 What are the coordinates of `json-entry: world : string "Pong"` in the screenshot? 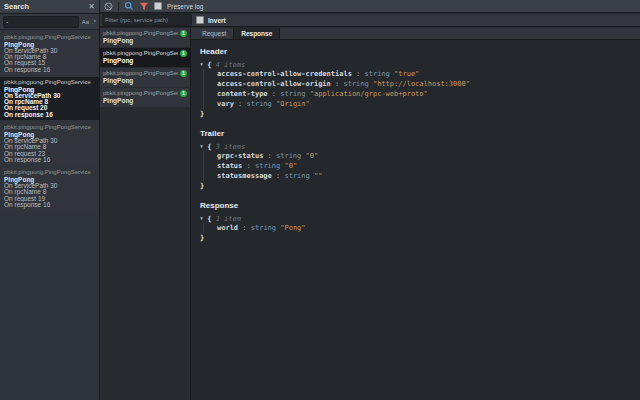 It's located at (428, 228).